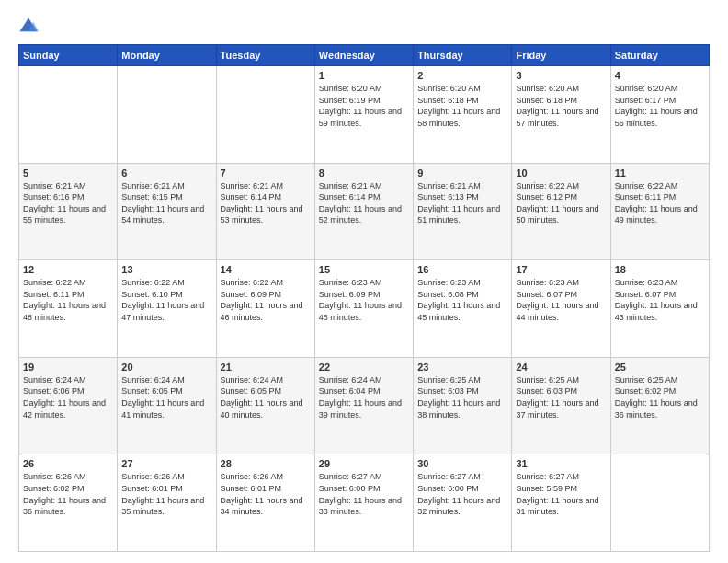 This screenshot has height=563, width=728. Describe the element at coordinates (167, 309) in the screenshot. I see `calendar-cell: 13Sunrise: 6:22 AMSunset: 6:10 PMDayligh…` at that location.